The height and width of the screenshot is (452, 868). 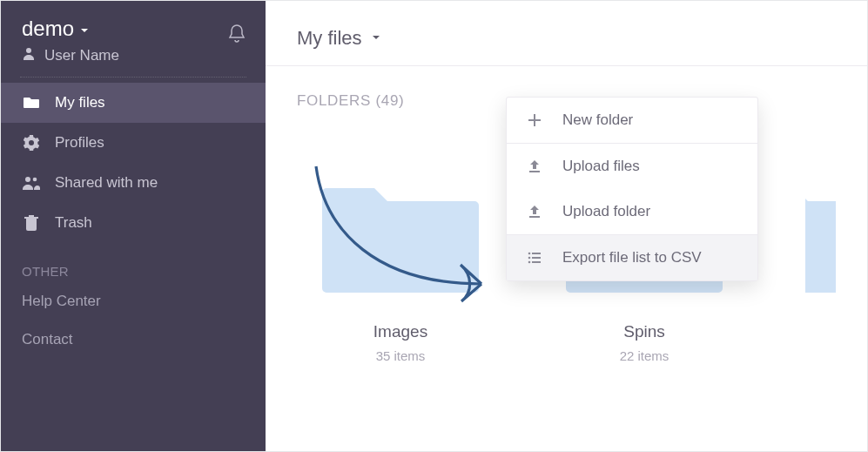 I want to click on menu-item-label: Upload files, so click(x=601, y=166).